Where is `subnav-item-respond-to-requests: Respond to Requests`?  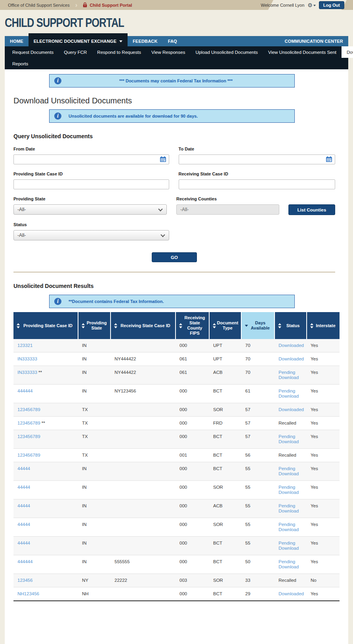 subnav-item-respond-to-requests: Respond to Requests is located at coordinates (119, 52).